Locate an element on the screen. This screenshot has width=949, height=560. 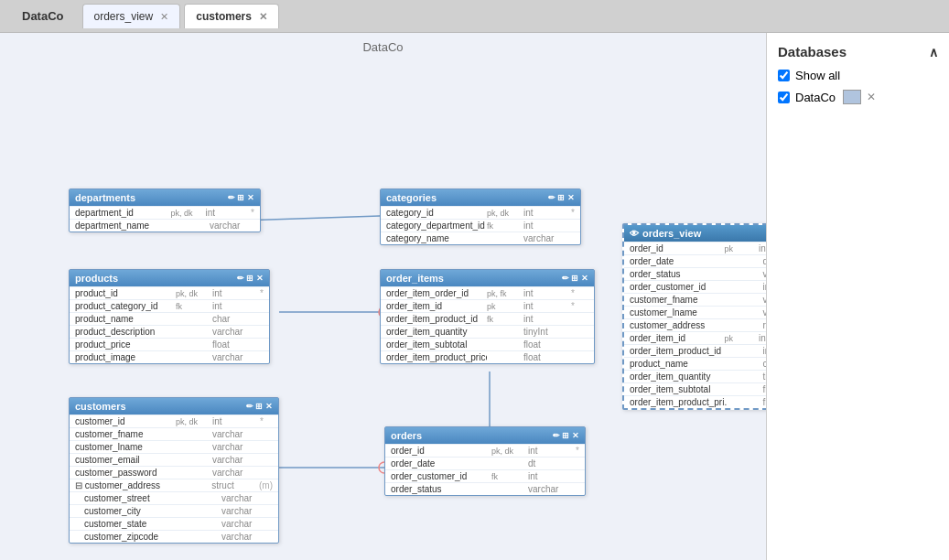
table-orders-header: orders ✏ ⊞ ✕ is located at coordinates (485, 436).